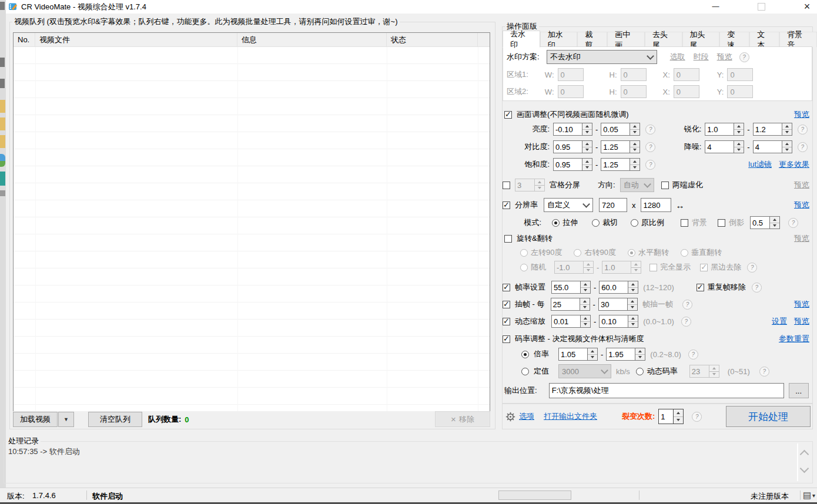 The height and width of the screenshot is (504, 817). Describe the element at coordinates (735, 39) in the screenshot. I see `tab-speed: 变速` at that location.